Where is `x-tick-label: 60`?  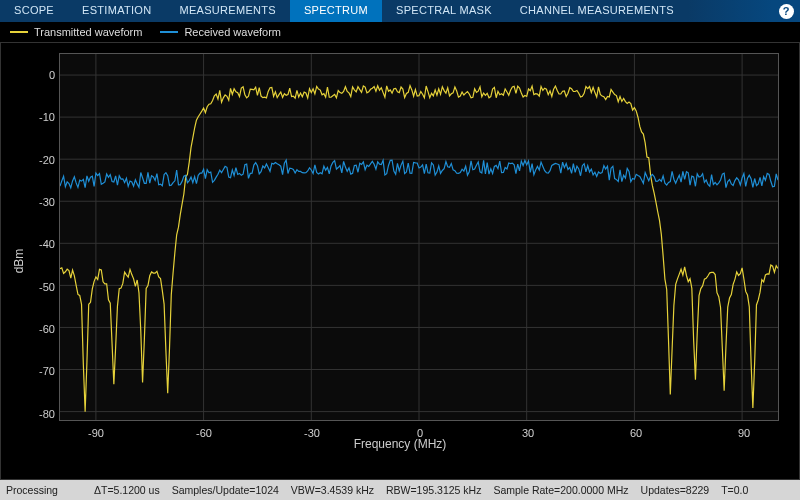 x-tick-label: 60 is located at coordinates (636, 433).